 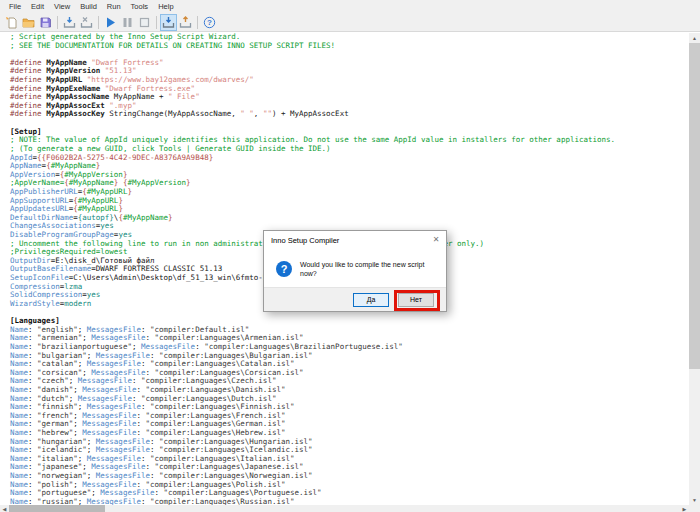 What do you see at coordinates (694, 508) in the screenshot?
I see `scrollbar-corner` at bounding box center [694, 508].